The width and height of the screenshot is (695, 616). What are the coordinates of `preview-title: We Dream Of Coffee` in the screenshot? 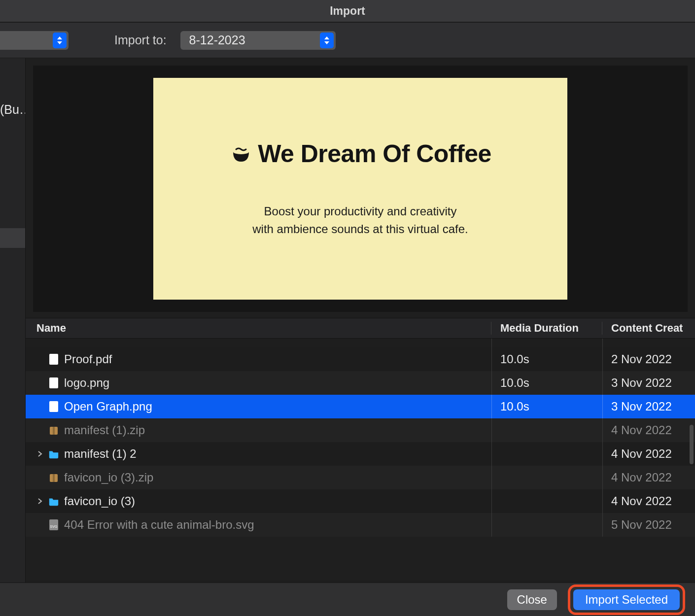 It's located at (375, 154).